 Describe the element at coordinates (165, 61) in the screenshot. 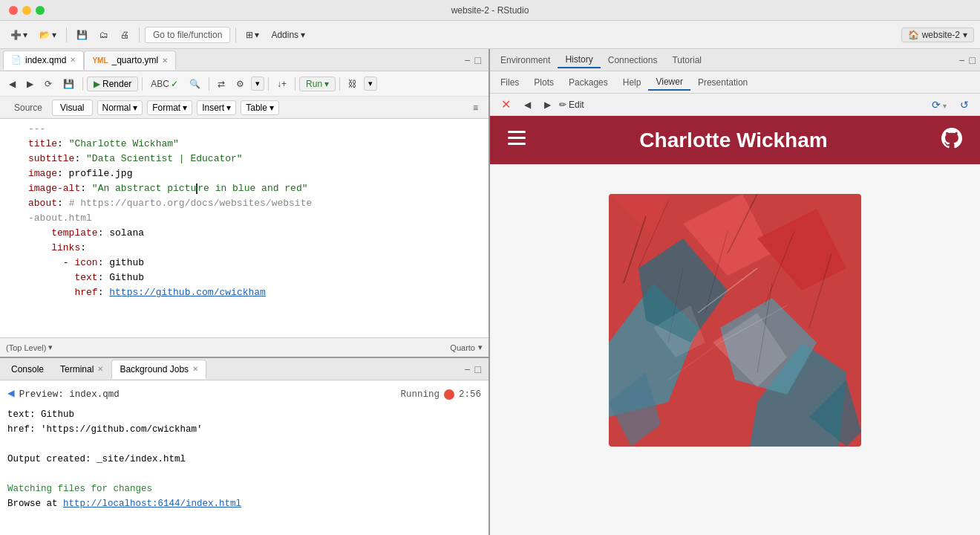

I see `tab-quarto-yml-close: ✕` at that location.